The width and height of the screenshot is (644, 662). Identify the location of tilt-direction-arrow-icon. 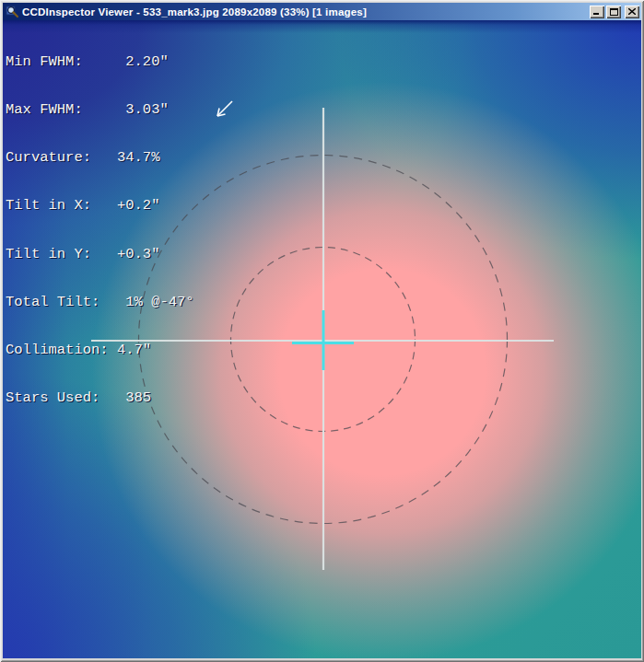
(224, 110).